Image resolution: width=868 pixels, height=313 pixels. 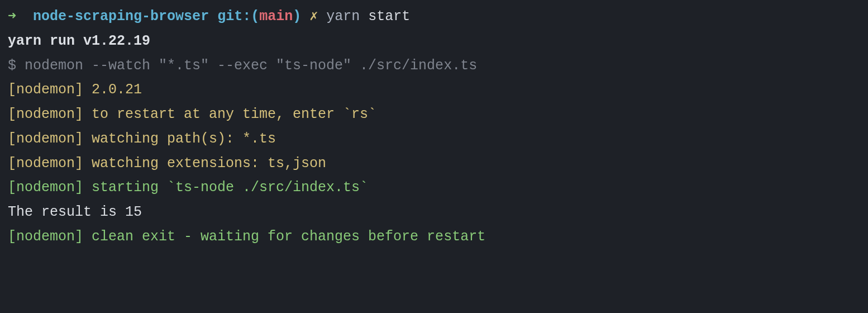 I want to click on prompt-arrow-icon: ➜, so click(x=12, y=17).